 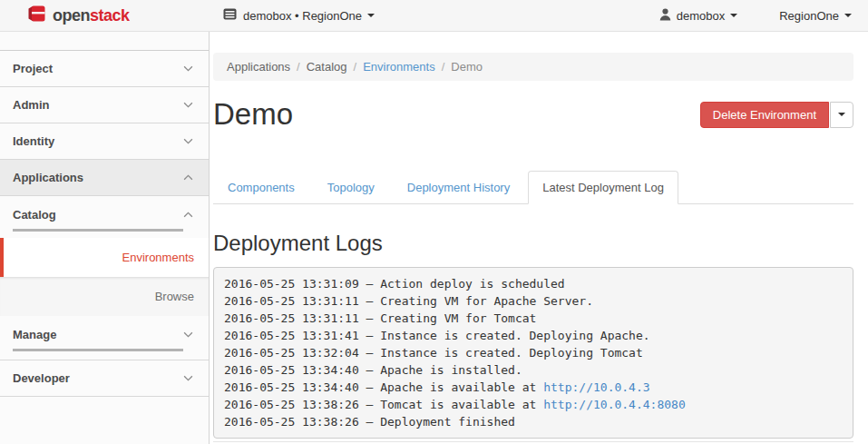 What do you see at coordinates (104, 258) in the screenshot?
I see `sidebar-item-environments: Environments` at bounding box center [104, 258].